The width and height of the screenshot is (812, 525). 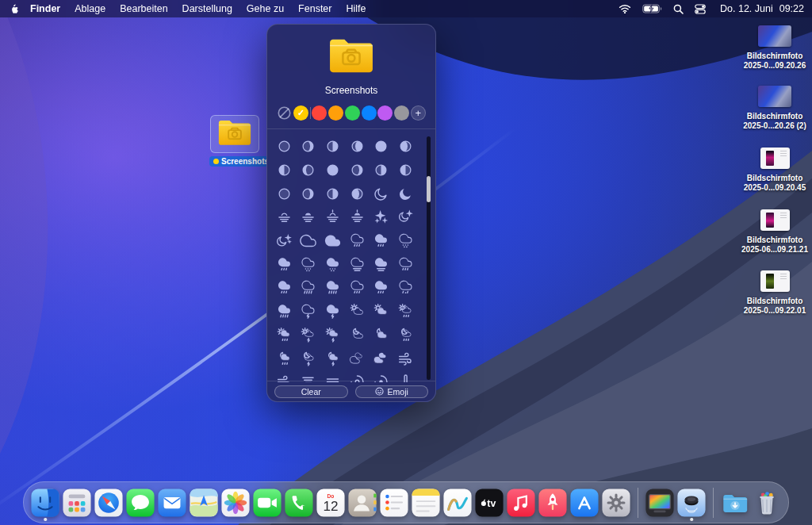 I want to click on dock-settings-icon, so click(x=616, y=503).